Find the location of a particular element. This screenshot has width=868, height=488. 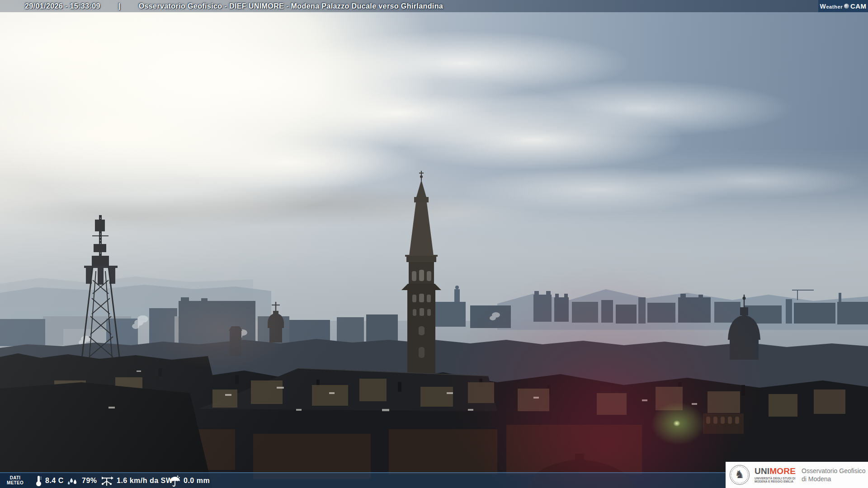

unimore-subtitle: UNIVERSITÀ DEGLI STUDI DI MODENA E REGGI… is located at coordinates (776, 480).